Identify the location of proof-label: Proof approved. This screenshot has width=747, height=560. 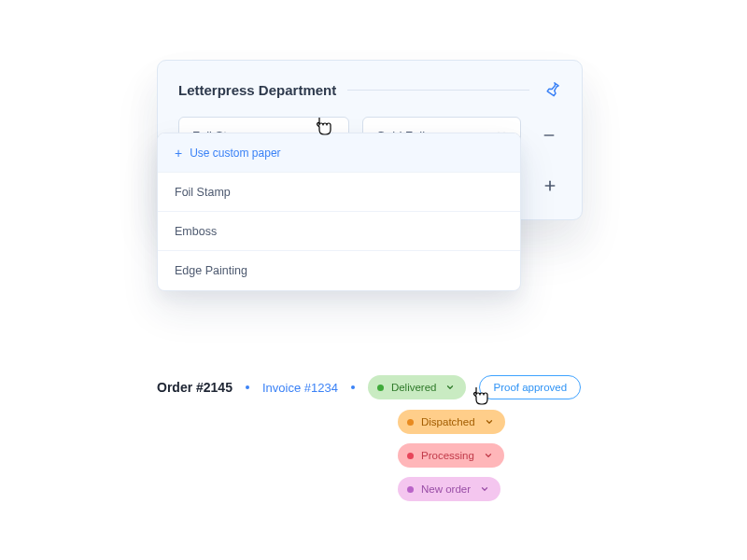
(530, 387).